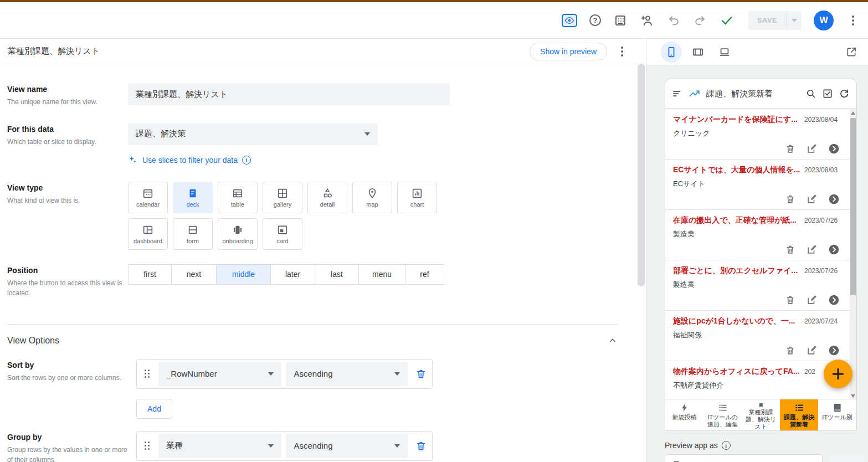 This screenshot has height=462, width=868. Describe the element at coordinates (154, 409) in the screenshot. I see `add-sort-button: Add` at that location.